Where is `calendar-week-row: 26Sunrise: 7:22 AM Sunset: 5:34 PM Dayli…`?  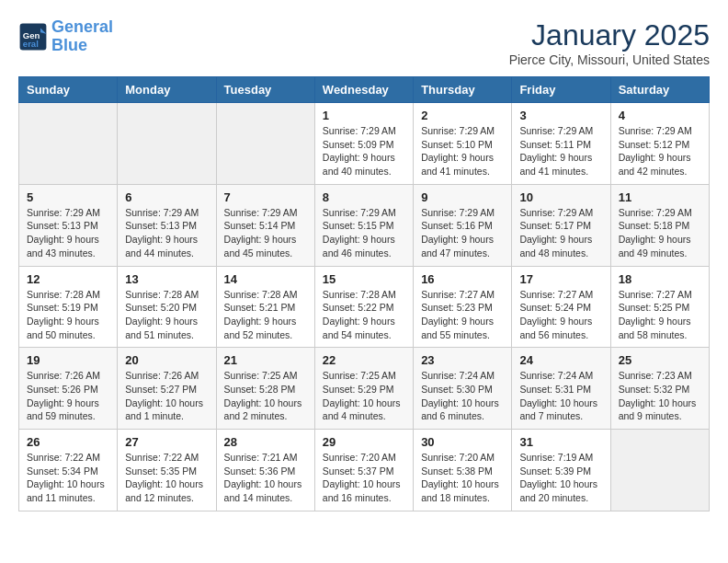 calendar-week-row: 26Sunrise: 7:22 AM Sunset: 5:34 PM Dayli… is located at coordinates (364, 471).